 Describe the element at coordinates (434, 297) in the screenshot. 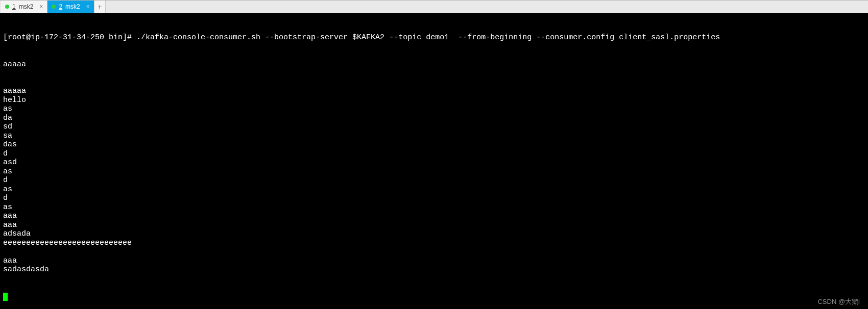

I see `cursor-line` at that location.